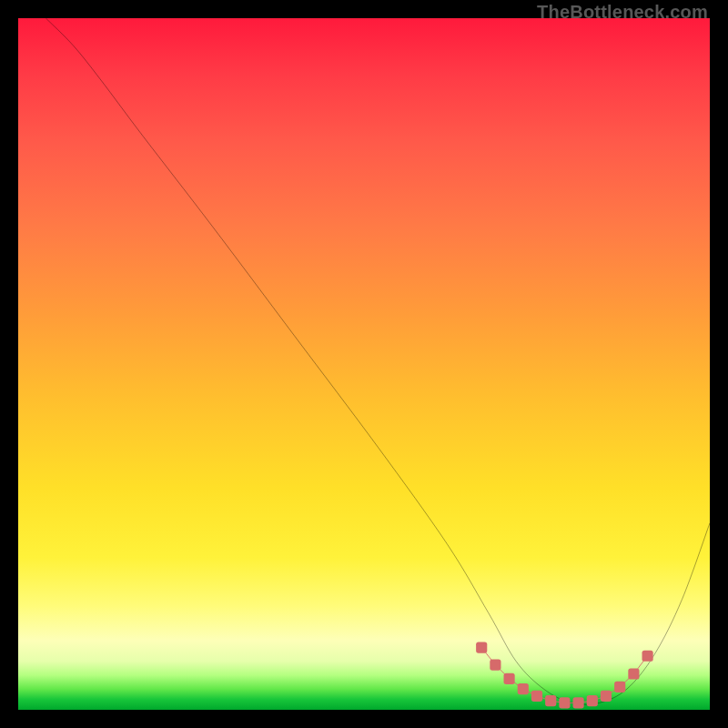 This screenshot has height=728, width=728. I want to click on valley-markers-group, so click(564, 675).